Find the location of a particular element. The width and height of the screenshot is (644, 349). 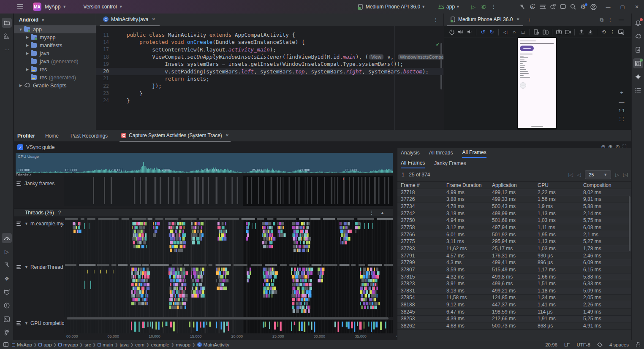

device-zoom-in-icon: + is located at coordinates (622, 92).